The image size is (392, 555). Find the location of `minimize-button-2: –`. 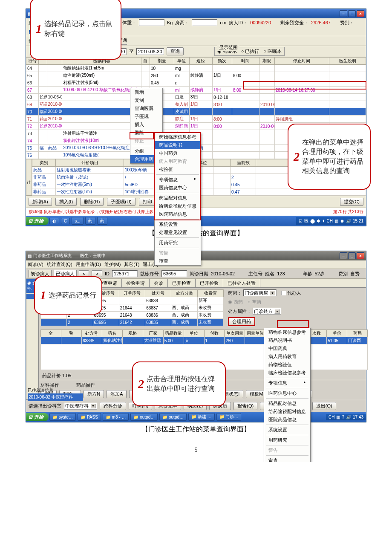

minimize-button-2: – is located at coordinates (343, 256).